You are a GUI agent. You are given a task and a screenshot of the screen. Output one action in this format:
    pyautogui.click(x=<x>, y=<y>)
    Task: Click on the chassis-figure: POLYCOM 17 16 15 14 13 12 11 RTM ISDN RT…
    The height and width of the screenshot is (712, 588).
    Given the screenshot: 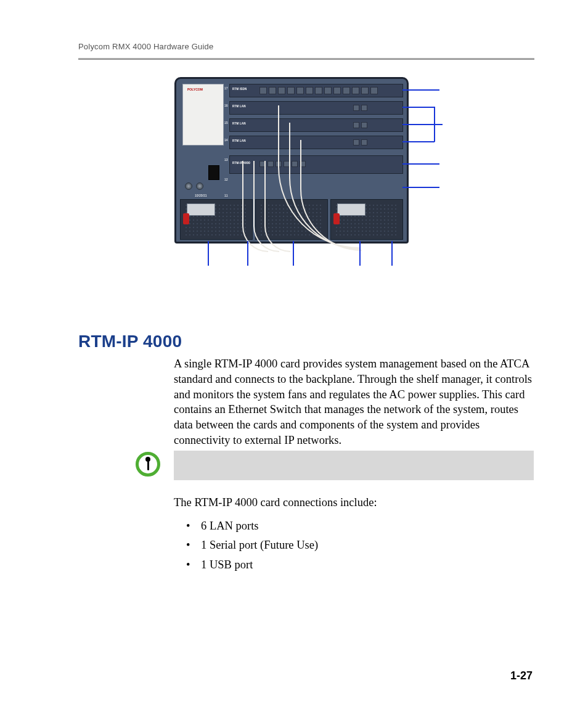 What is the action you would take?
    pyautogui.click(x=307, y=166)
    